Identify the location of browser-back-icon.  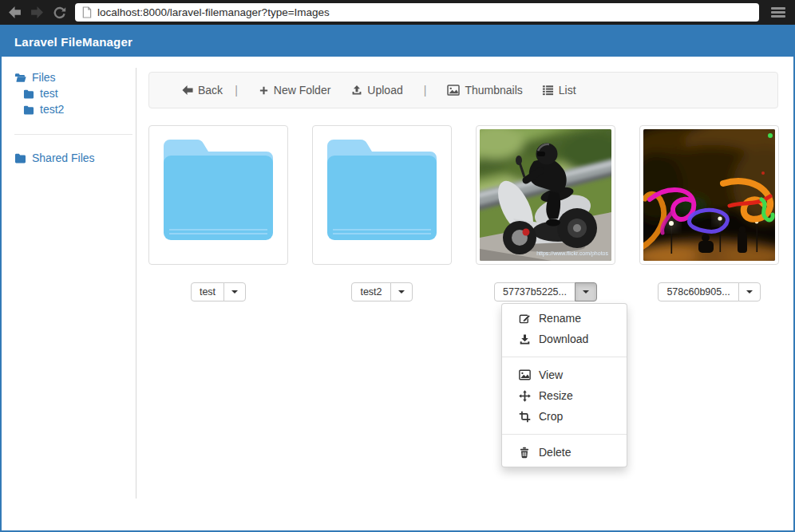
(14, 13).